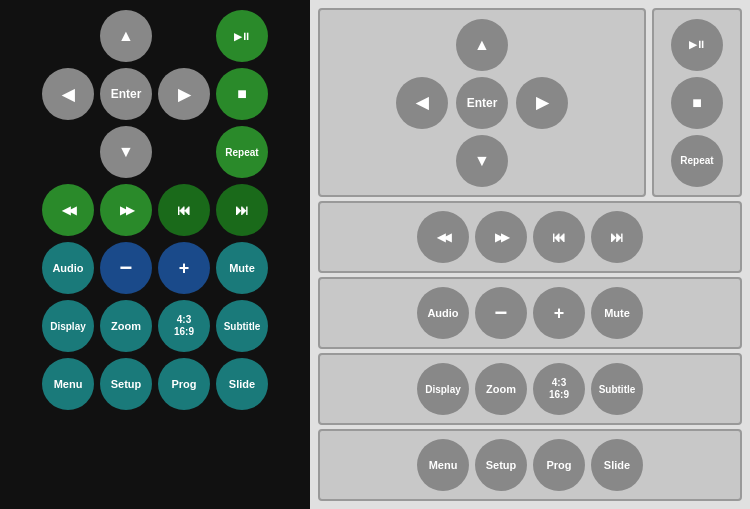 The height and width of the screenshot is (509, 750). What do you see at coordinates (559, 389) in the screenshot?
I see `r-aspect-button: 4:3 16:9` at bounding box center [559, 389].